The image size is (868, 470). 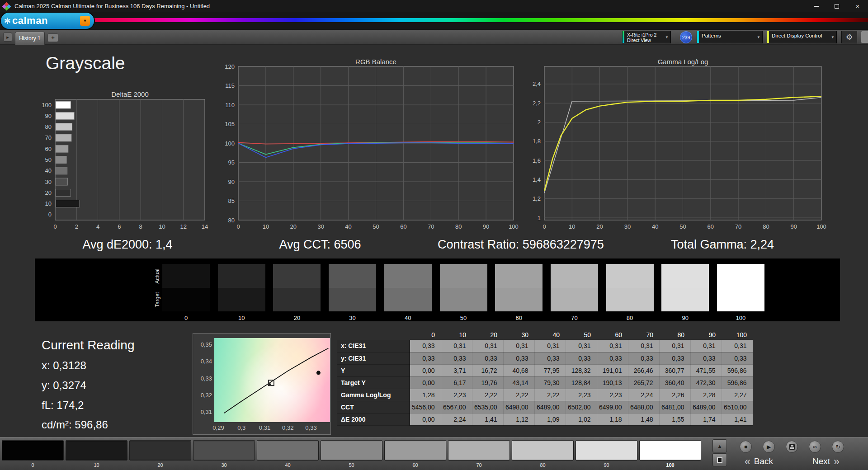 I want to click on swatch-label: 30, so click(x=353, y=318).